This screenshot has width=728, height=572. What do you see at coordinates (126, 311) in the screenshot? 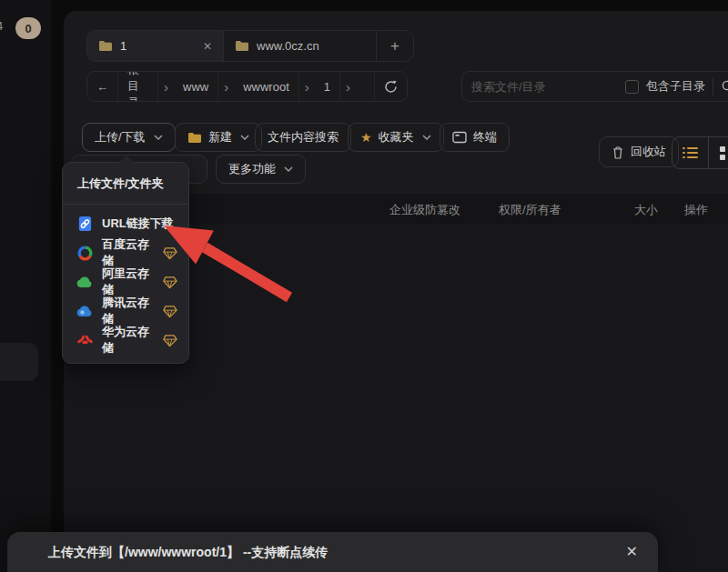
I see `menu-item-tencent-cloud: 腾讯云存储` at bounding box center [126, 311].